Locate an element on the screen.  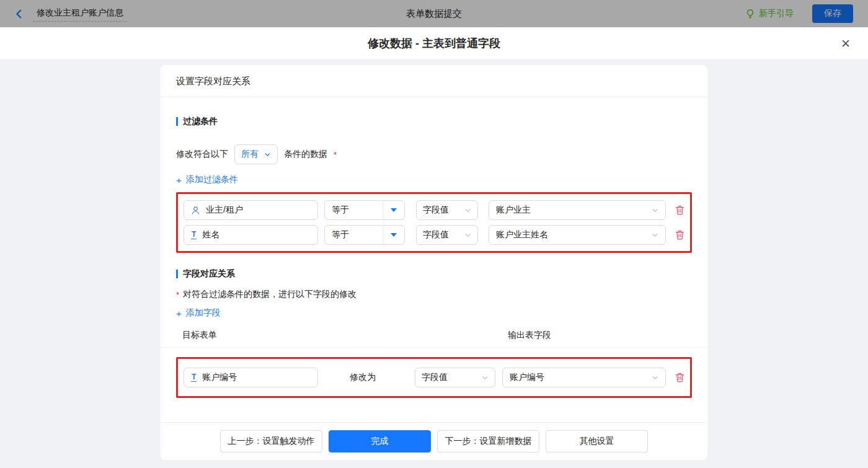
target-form-column-label: 目标表单 is located at coordinates (200, 335).